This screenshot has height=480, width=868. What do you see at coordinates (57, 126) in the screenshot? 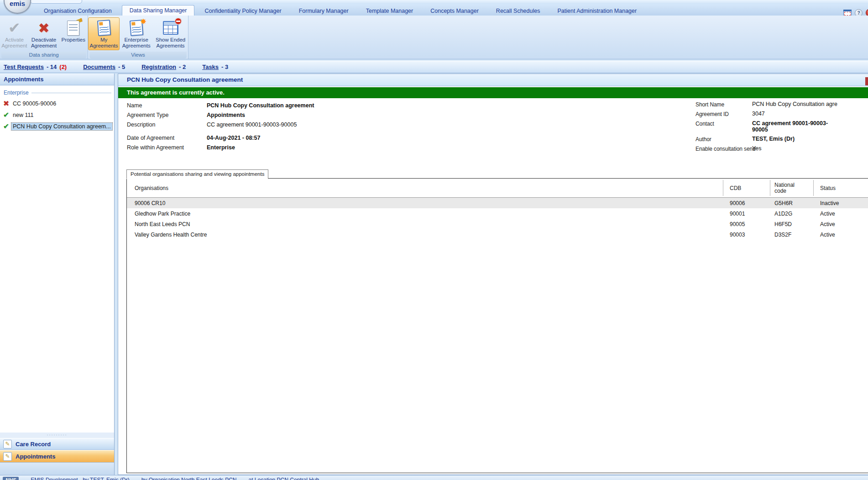
I see `agreement-item-pcn-hub-copy: ✔ PCN Hub Copy Consultation agreem...` at bounding box center [57, 126].